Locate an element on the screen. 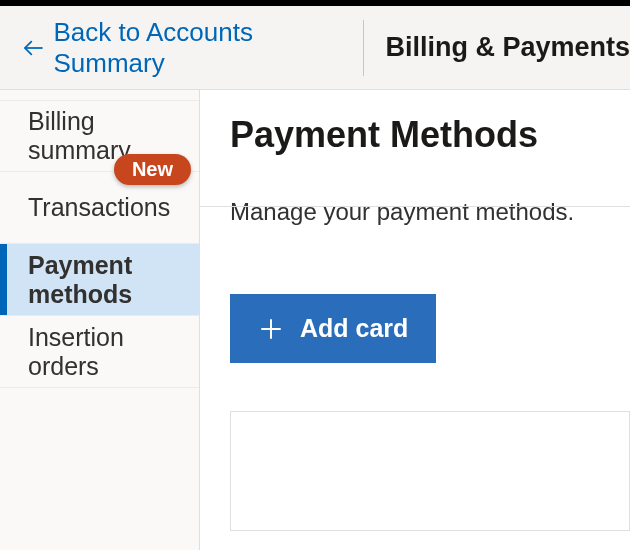 The width and height of the screenshot is (630, 550). page-title: Payment Methods is located at coordinates (430, 135).